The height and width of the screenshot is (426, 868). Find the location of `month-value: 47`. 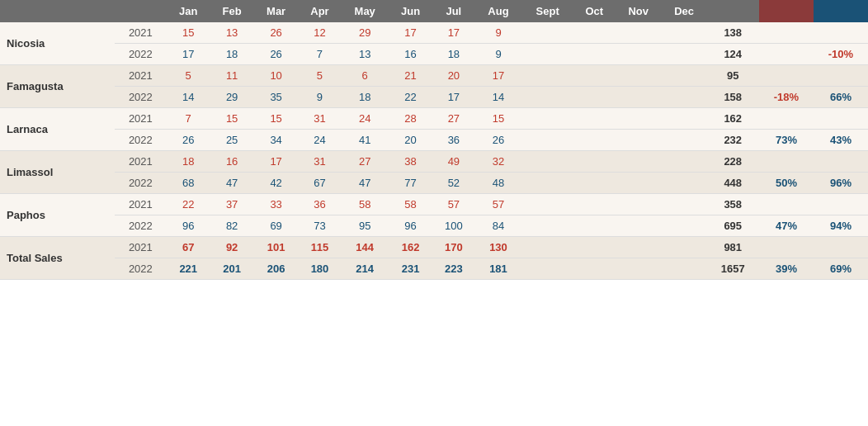

month-value: 47 is located at coordinates (365, 183).